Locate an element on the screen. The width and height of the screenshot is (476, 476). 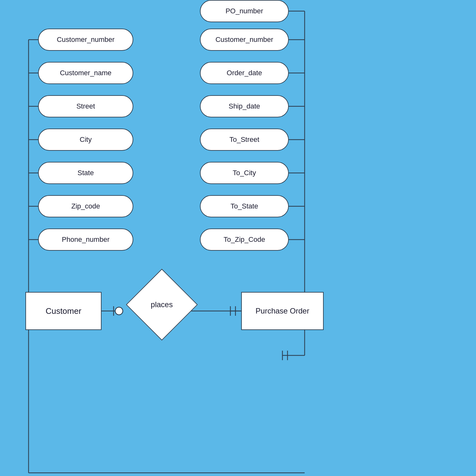
attr-order-date: Order_date is located at coordinates (244, 73).